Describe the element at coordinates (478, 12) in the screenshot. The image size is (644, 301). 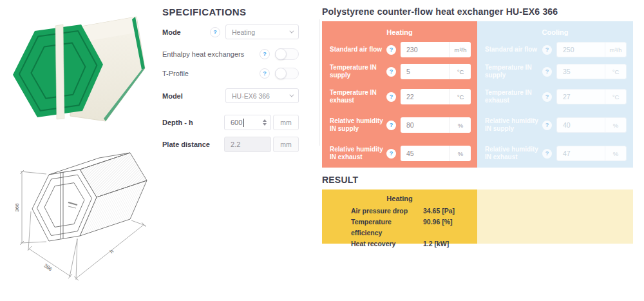
I see `exchanger-title: Polystyrene counter-flow heat exchanger …` at that location.